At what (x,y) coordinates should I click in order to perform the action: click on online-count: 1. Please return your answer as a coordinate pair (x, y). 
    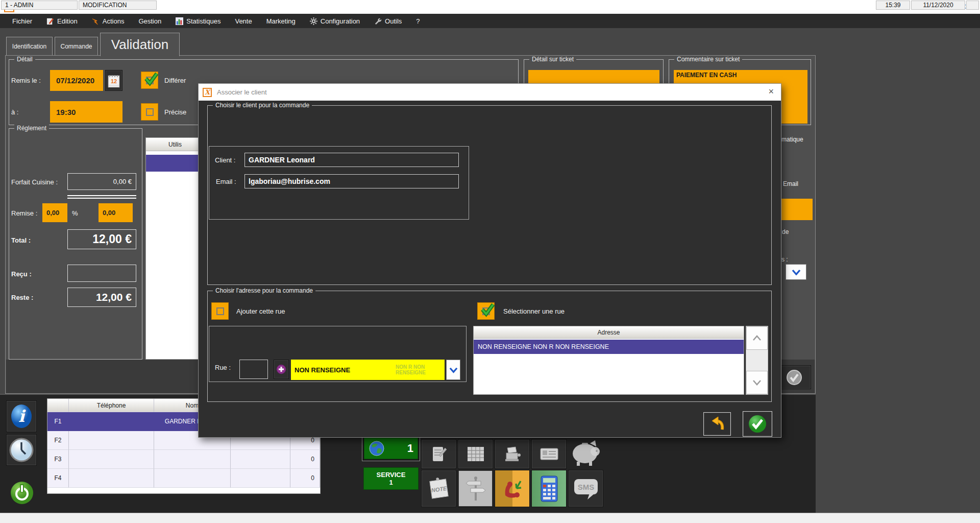
    Looking at the image, I should click on (410, 448).